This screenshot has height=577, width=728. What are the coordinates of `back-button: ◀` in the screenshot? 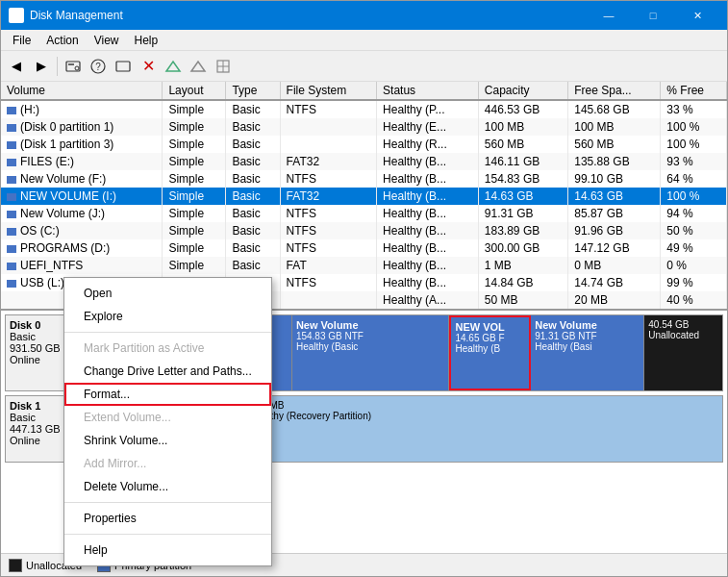 It's located at (16, 66).